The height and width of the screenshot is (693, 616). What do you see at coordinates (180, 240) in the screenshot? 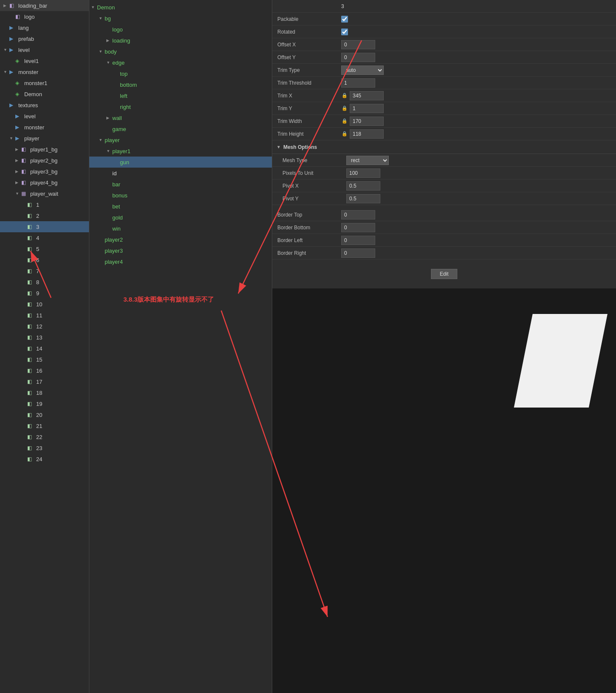
I see `middle-tree-item-player2_m: player2` at bounding box center [180, 240].